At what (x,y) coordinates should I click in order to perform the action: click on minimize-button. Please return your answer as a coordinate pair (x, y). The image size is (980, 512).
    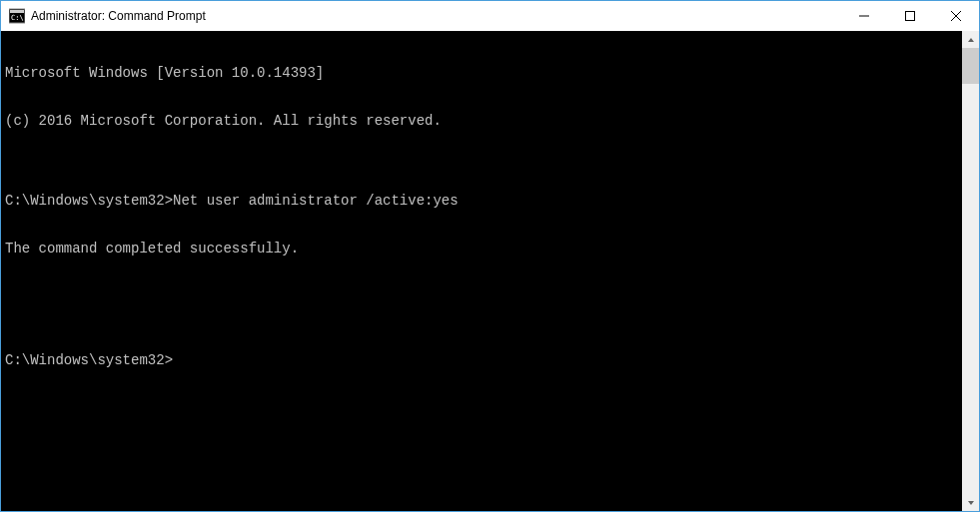
    Looking at the image, I should click on (864, 16).